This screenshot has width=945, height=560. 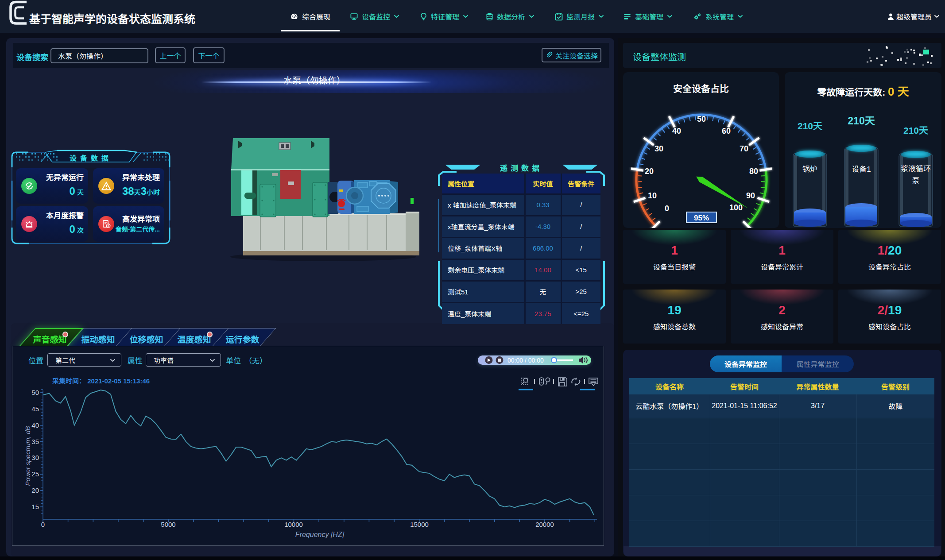 I want to click on svg-text: 35, so click(x=35, y=442).